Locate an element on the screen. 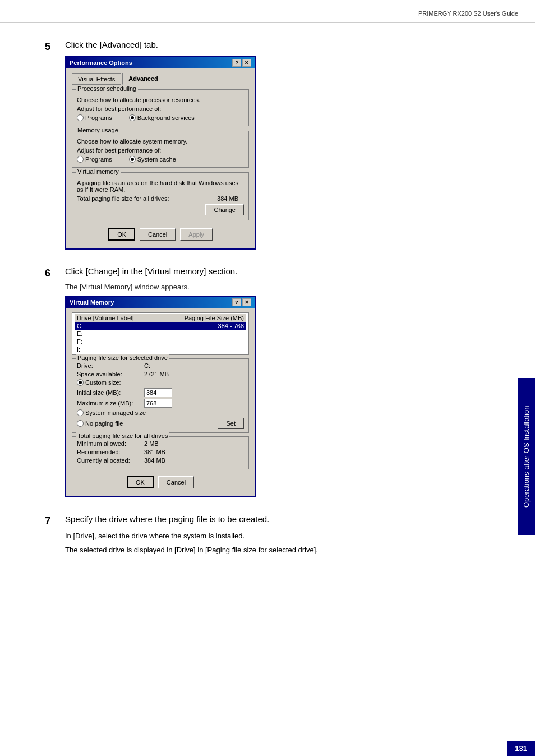 The image size is (535, 756). memory-system-cache-label: System cache is located at coordinates (157, 159).